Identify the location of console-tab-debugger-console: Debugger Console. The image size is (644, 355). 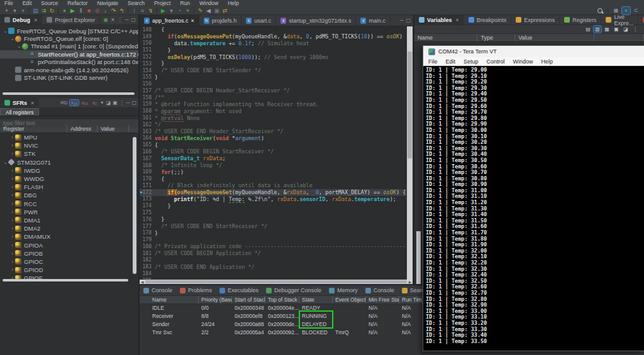
(294, 290).